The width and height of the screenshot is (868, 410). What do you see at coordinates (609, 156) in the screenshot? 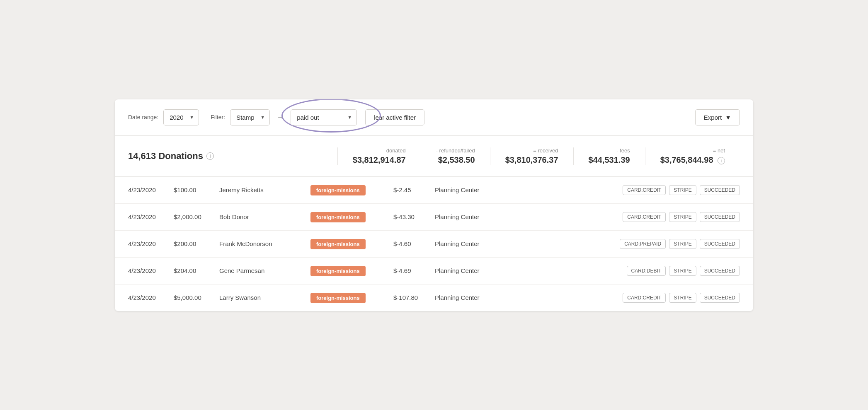
I see `fees-metric: - fees $44,531.39` at bounding box center [609, 156].